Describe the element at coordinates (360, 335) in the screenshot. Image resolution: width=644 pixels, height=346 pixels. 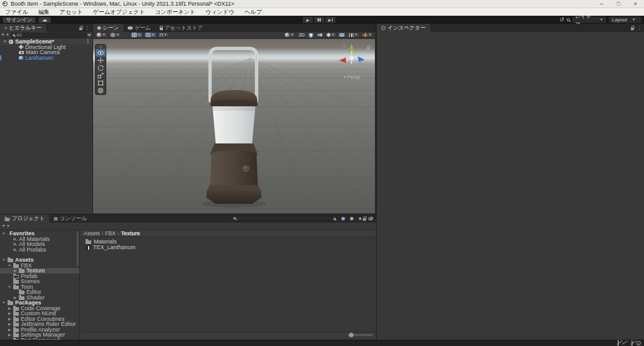
I see `thumbnail-zoom-slider` at that location.